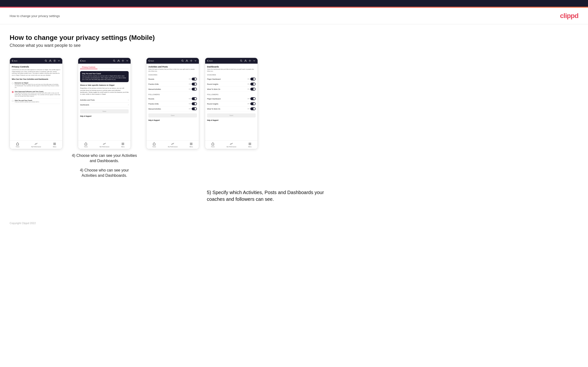  I want to click on phone1-performance-btn: My Performance, so click(36, 145).